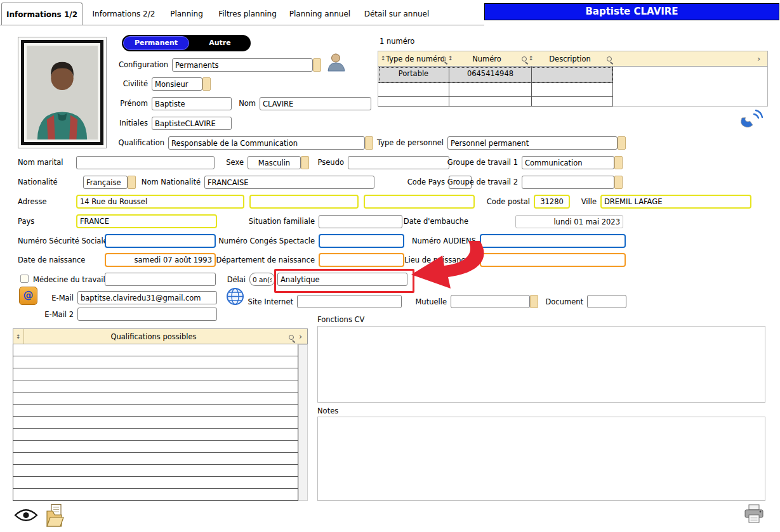 Image resolution: width=780 pixels, height=532 pixels. Describe the element at coordinates (552, 202) in the screenshot. I see `code-postal-field` at that location.